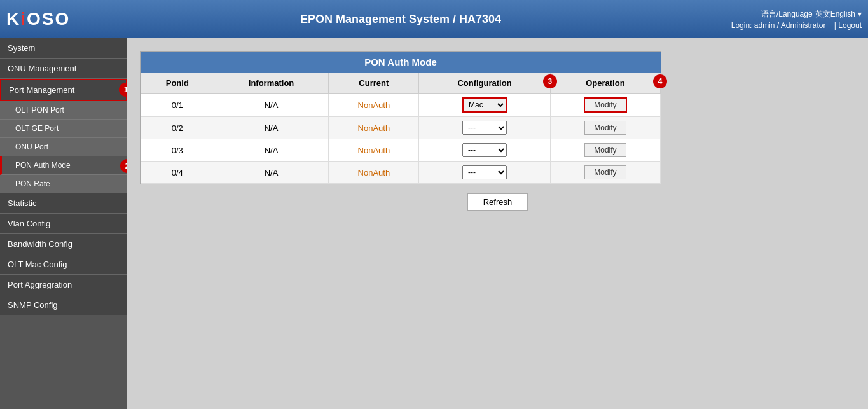 The width and height of the screenshot is (868, 409). Describe the element at coordinates (605, 172) in the screenshot. I see `modify-button-row4: Modify` at that location.